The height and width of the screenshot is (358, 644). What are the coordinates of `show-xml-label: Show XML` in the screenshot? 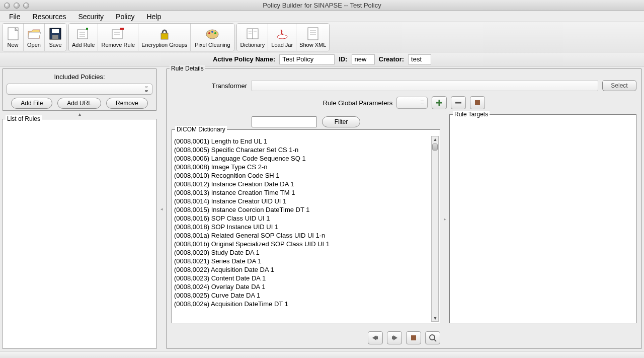 It's located at (313, 45).